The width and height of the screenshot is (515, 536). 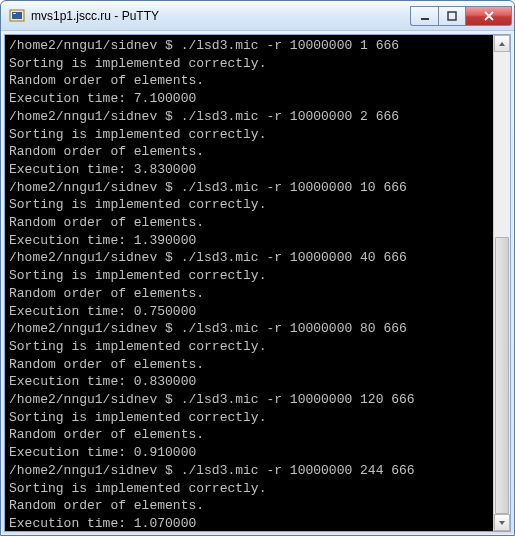 What do you see at coordinates (452, 16) in the screenshot?
I see `maximize-button` at bounding box center [452, 16].